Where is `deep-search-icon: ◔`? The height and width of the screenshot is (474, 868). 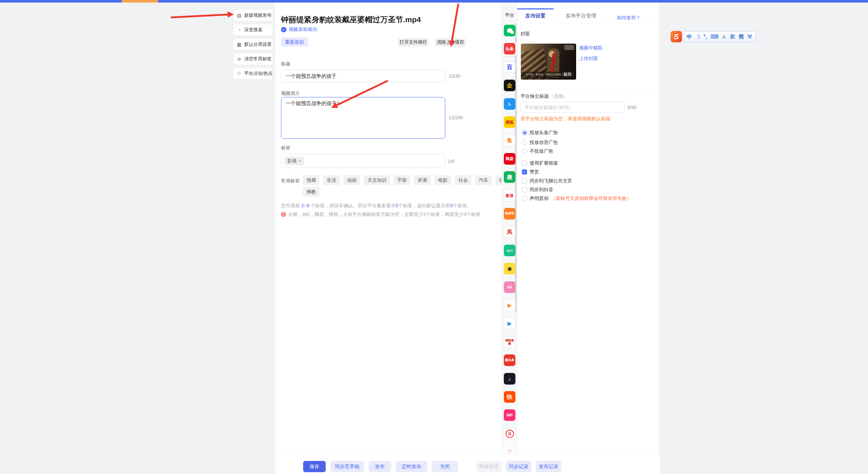
deep-search-icon: ◔ is located at coordinates (239, 30).